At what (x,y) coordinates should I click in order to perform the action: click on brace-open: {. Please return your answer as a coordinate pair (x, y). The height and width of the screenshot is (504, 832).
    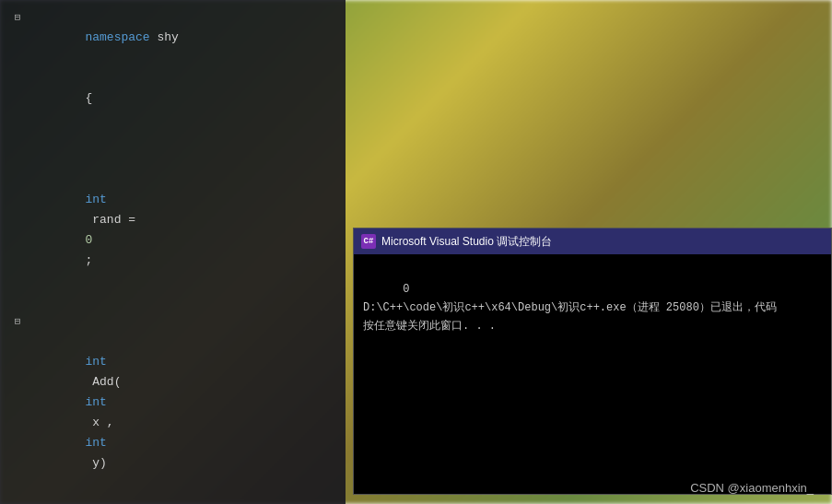
    Looking at the image, I should click on (88, 98).